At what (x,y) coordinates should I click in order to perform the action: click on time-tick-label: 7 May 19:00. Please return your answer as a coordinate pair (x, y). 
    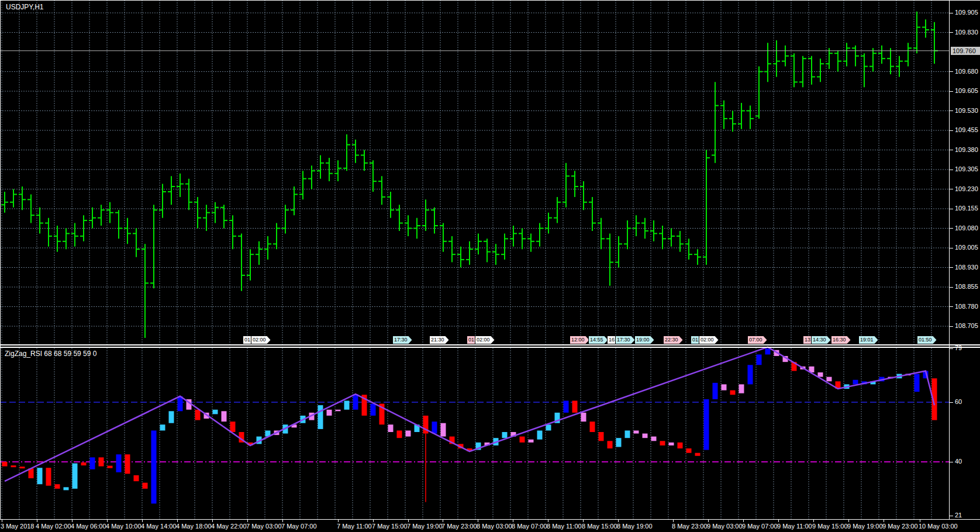
    Looking at the image, I should click on (425, 526).